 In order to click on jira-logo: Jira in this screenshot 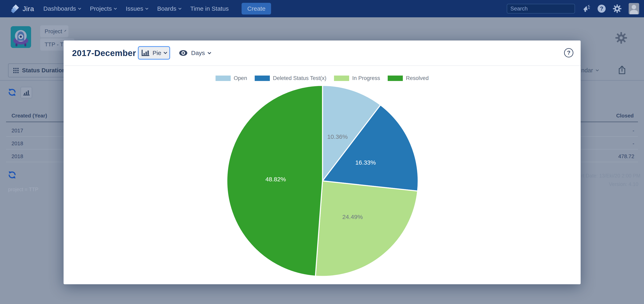, I will do `click(22, 8)`.